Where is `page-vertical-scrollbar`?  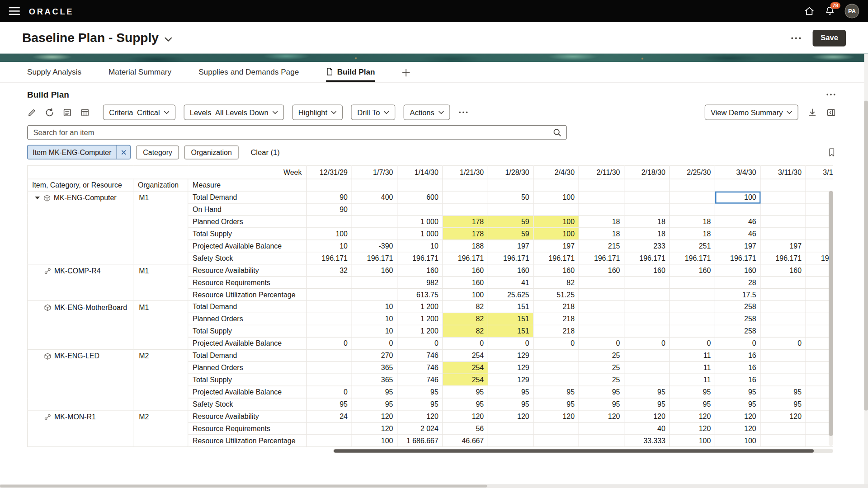
page-vertical-scrollbar is located at coordinates (866, 271).